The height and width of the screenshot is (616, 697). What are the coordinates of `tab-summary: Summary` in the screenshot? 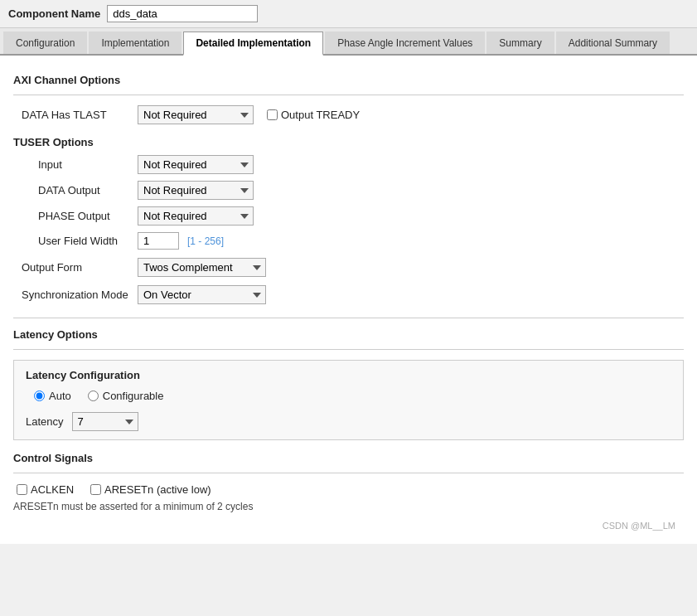 It's located at (520, 43).